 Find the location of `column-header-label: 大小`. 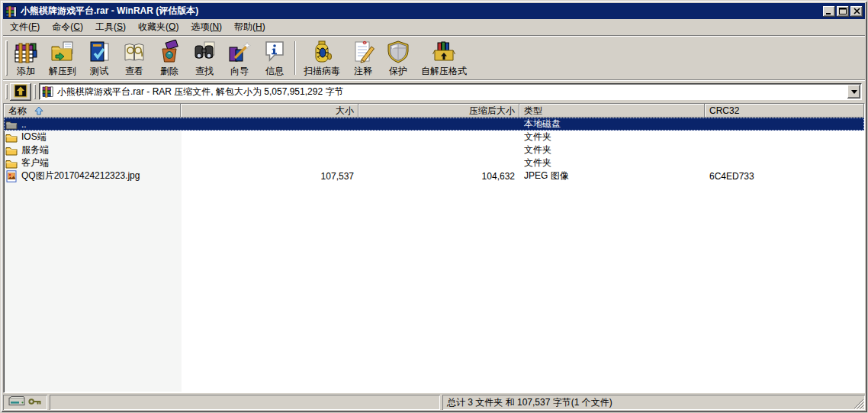

column-header-label: 大小 is located at coordinates (345, 111).